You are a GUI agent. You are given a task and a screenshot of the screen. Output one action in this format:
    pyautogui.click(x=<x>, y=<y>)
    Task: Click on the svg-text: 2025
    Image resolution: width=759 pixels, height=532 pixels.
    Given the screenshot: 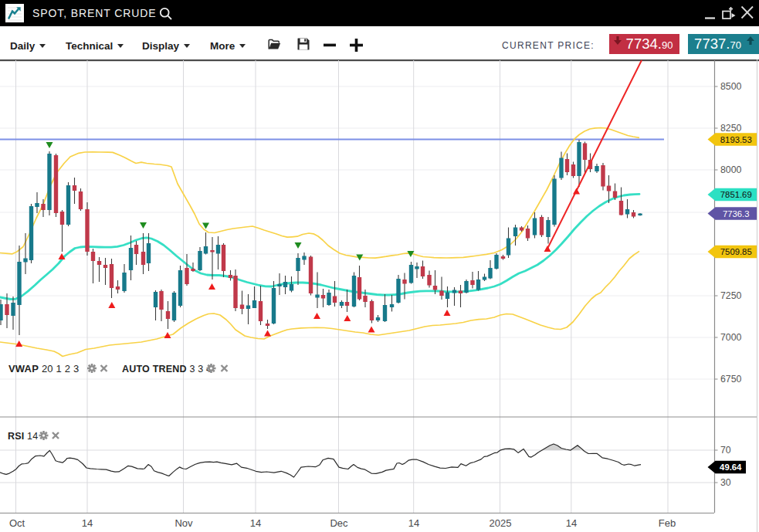 What is the action you would take?
    pyautogui.click(x=500, y=524)
    